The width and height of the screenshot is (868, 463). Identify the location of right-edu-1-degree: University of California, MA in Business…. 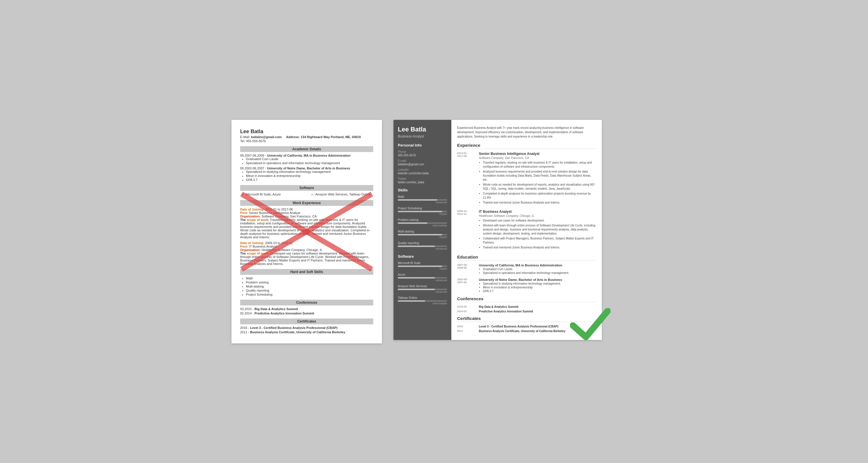
(524, 265).